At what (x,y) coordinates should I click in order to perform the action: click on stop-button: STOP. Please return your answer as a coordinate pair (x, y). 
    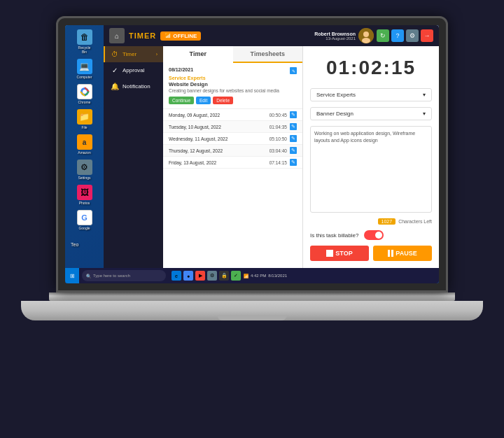
    Looking at the image, I should click on (340, 253).